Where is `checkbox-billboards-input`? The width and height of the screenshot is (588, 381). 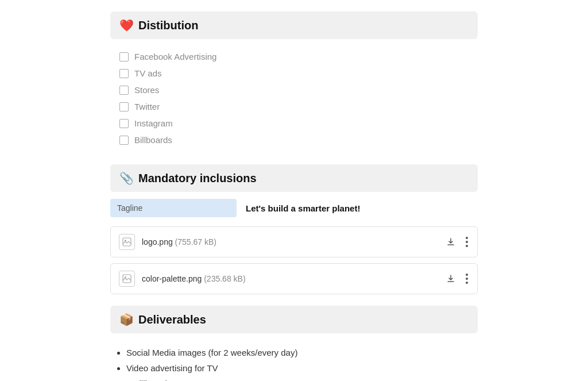 checkbox-billboards-input is located at coordinates (124, 140).